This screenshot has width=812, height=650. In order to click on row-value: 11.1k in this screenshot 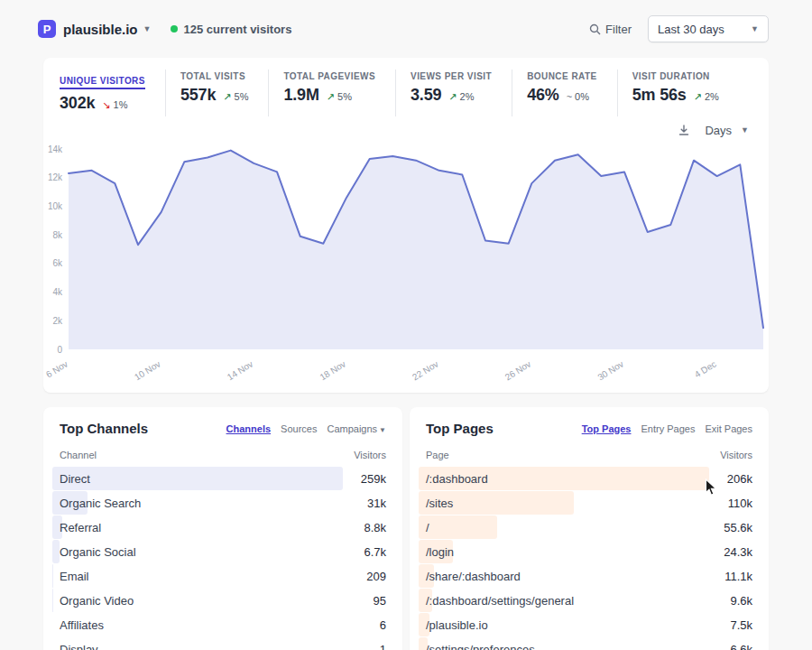, I will do `click(738, 576)`.